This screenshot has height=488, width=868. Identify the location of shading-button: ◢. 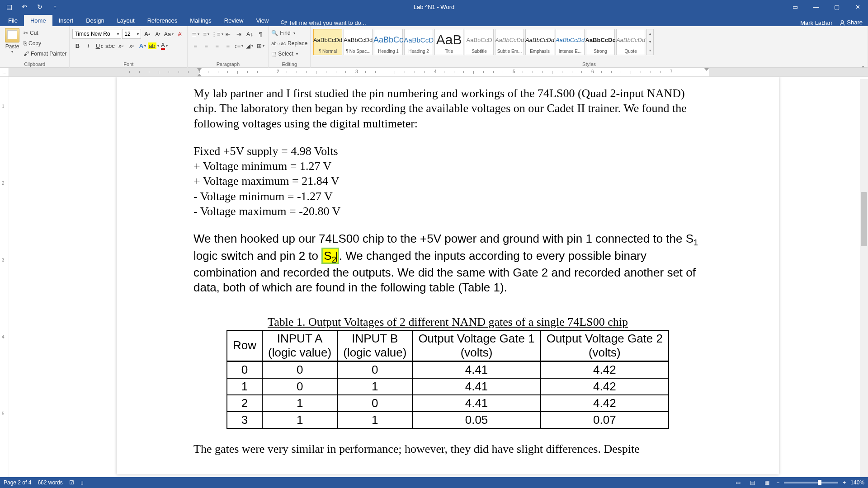
(250, 46).